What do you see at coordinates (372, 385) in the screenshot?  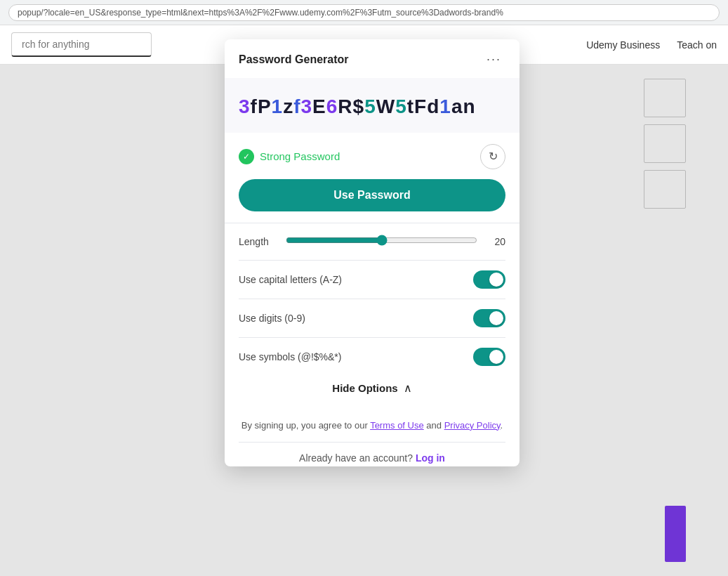 I see `hide-options-row: Hide Options ∧` at bounding box center [372, 385].